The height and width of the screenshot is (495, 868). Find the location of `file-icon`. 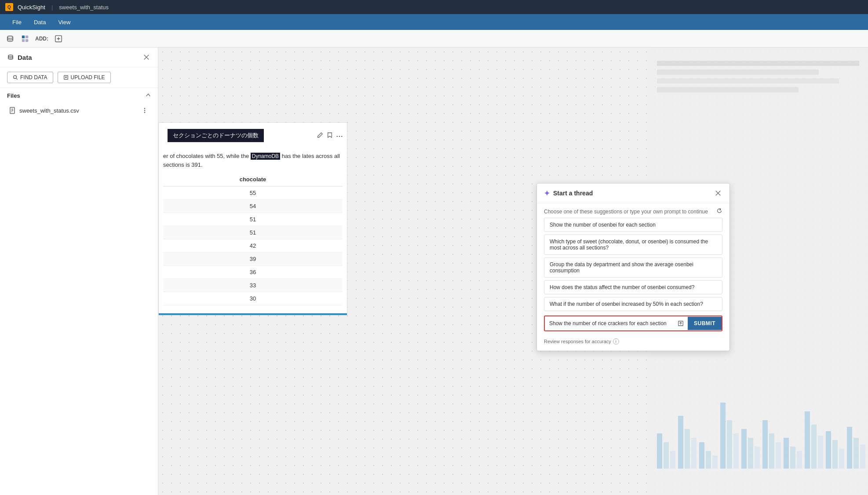

file-icon is located at coordinates (12, 110).